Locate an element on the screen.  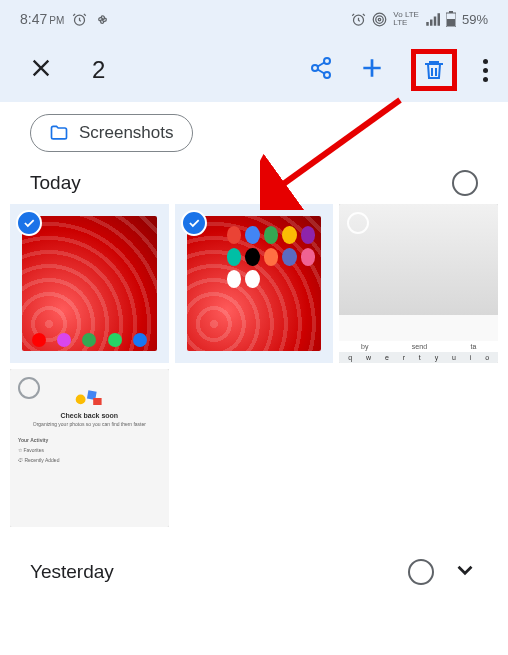
close-icon is located at coordinates (41, 68).